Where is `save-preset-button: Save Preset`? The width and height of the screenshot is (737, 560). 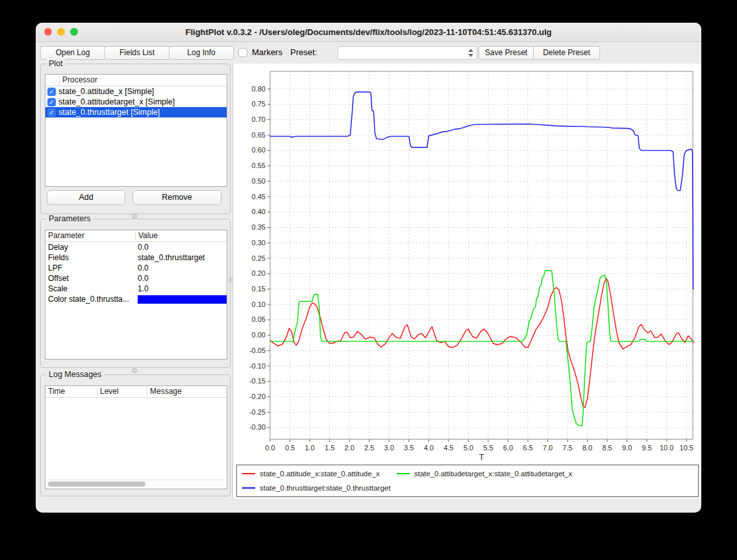 save-preset-button: Save Preset is located at coordinates (506, 53).